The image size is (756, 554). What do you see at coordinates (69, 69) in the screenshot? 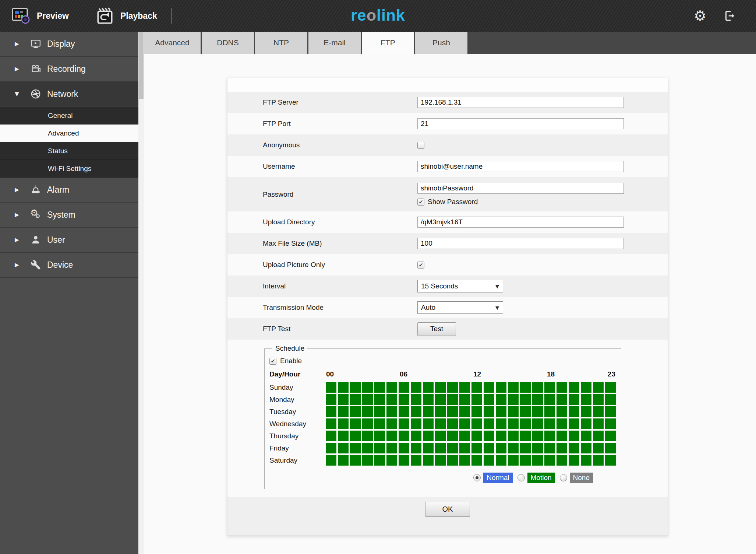
I see `sidebar-item-recording: ▶Recording` at bounding box center [69, 69].